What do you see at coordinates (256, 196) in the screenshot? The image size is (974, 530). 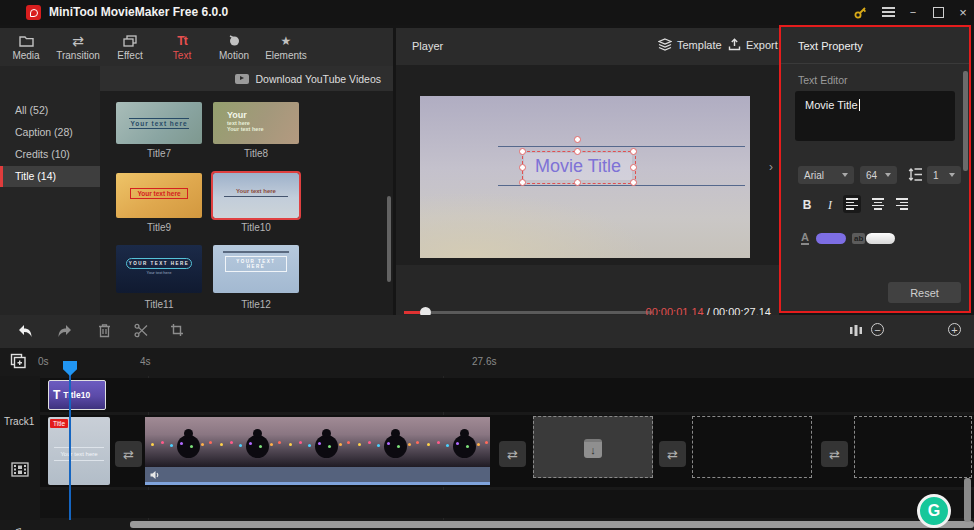 I see `template-title10-thumb-selected: Your text here` at bounding box center [256, 196].